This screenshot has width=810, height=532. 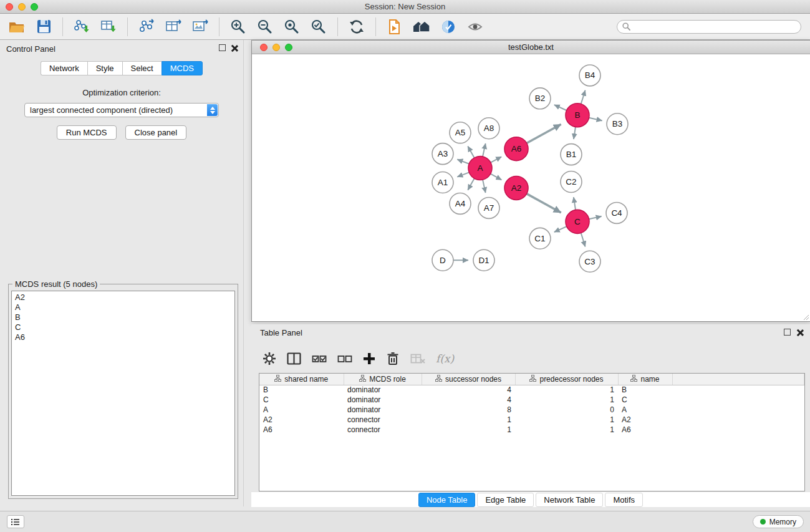 What do you see at coordinates (44, 27) in the screenshot?
I see `save-icon` at bounding box center [44, 27].